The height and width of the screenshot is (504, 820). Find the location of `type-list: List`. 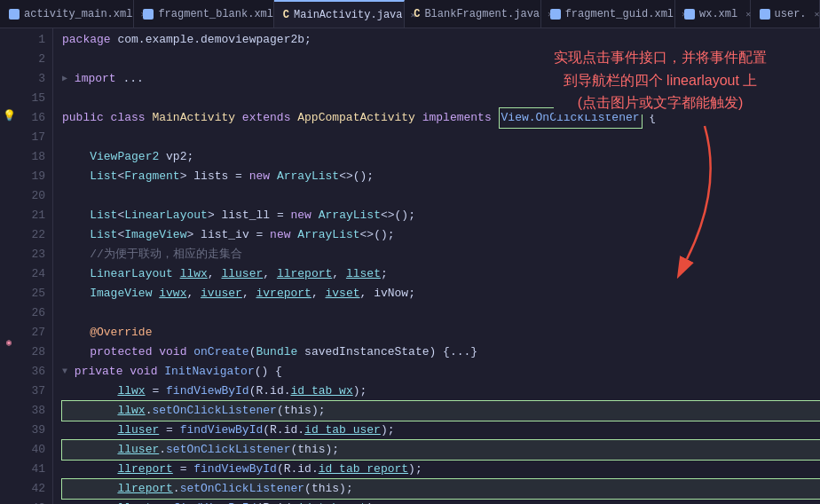

type-list: List is located at coordinates (103, 177).